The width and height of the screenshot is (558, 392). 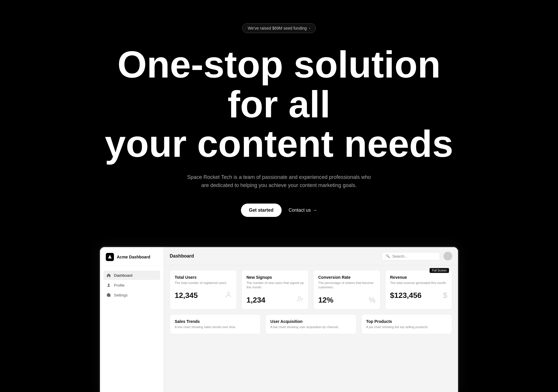 What do you see at coordinates (275, 290) in the screenshot?
I see `stat-card-new-signups: New Signups The number of new users that…` at bounding box center [275, 290].